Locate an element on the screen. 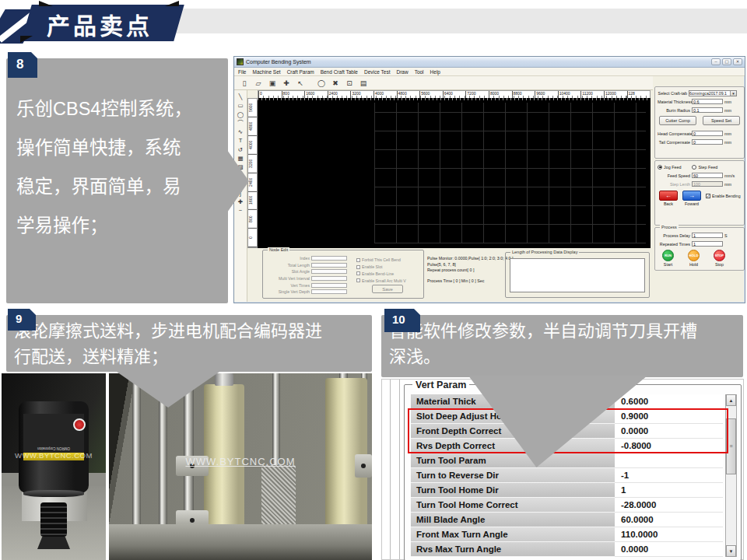  checkbox-option: Enable Bend-Line is located at coordinates (381, 274).